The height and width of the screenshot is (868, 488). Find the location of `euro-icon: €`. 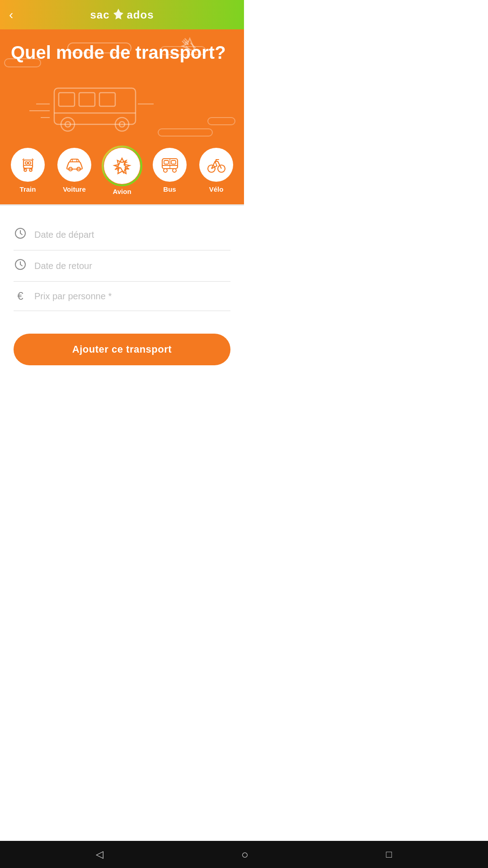

euro-icon: € is located at coordinates (20, 296).